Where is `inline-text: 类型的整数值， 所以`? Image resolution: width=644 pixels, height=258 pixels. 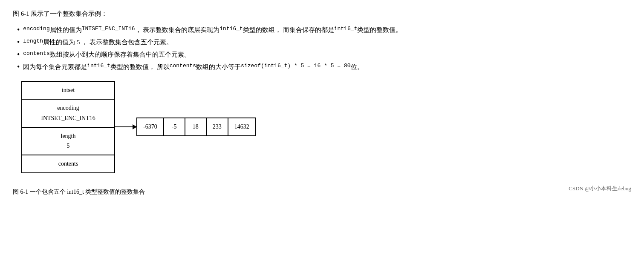 inline-text: 类型的整数值， 所以 is located at coordinates (140, 67).